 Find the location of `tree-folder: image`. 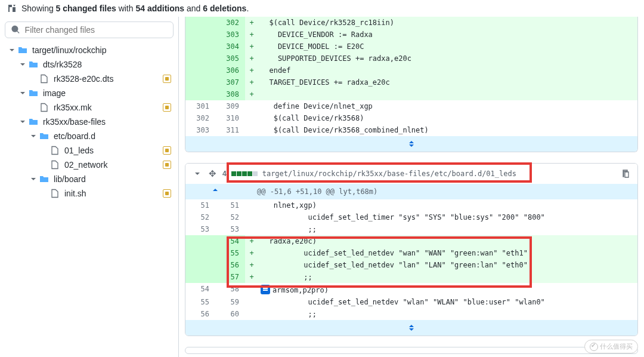

tree-folder: image is located at coordinates (89, 93).